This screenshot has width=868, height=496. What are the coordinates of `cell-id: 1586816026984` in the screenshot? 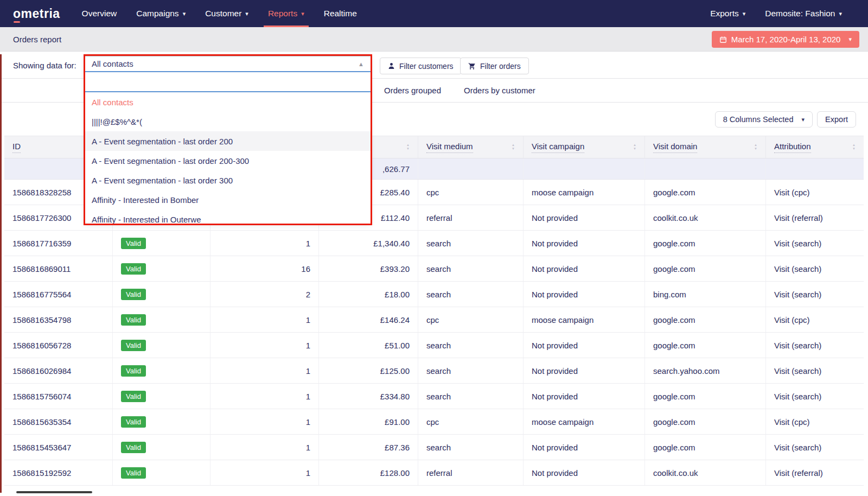 It's located at (59, 371).